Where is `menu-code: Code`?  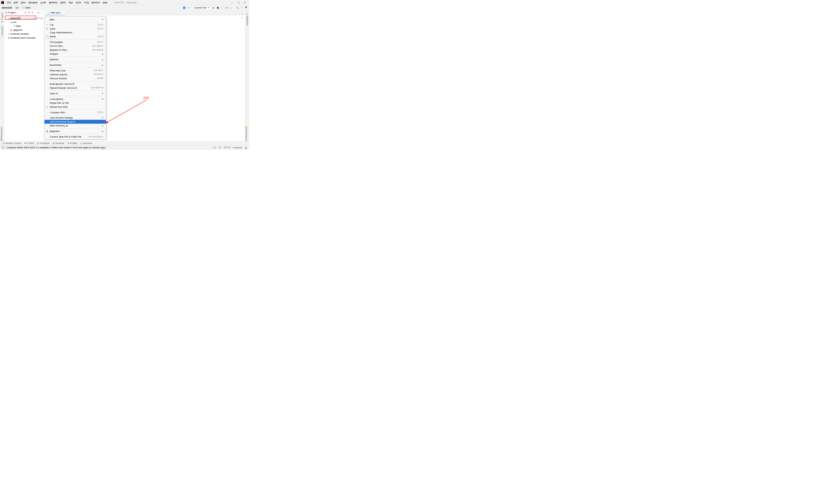 menu-code: Code is located at coordinates (44, 2).